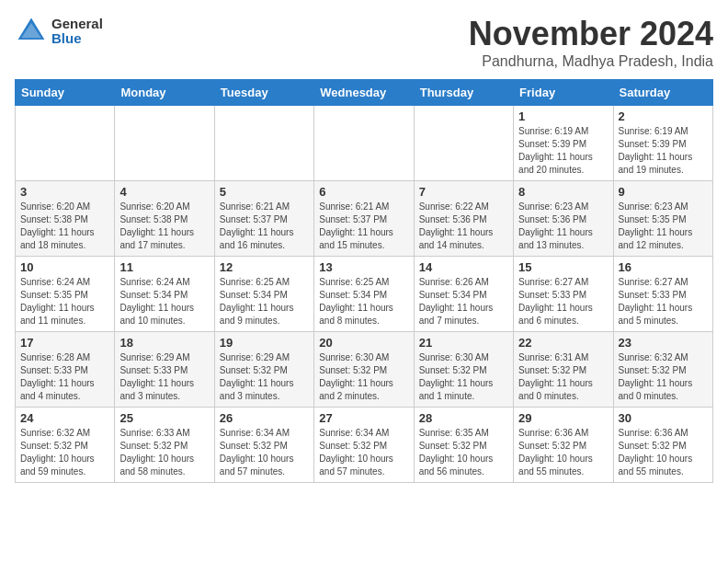 The height and width of the screenshot is (563, 728). What do you see at coordinates (364, 191) in the screenshot?
I see `day-number-6: 6` at bounding box center [364, 191].